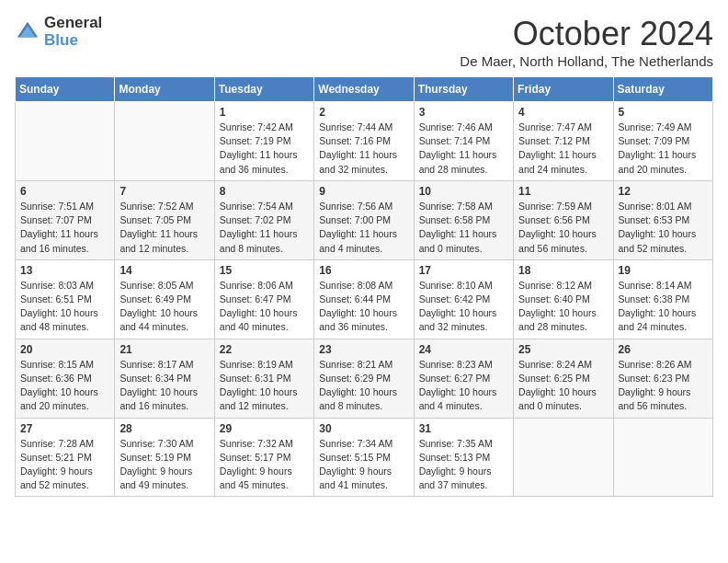 The image size is (728, 563). Describe the element at coordinates (563, 299) in the screenshot. I see `calendar-cell: 18Sunrise: 8:12 AM Sunset: 6:40 PM Dayli…` at that location.